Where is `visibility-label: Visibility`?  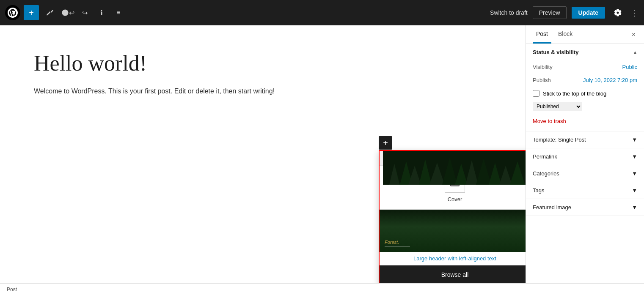
visibility-label: Visibility is located at coordinates (542, 67).